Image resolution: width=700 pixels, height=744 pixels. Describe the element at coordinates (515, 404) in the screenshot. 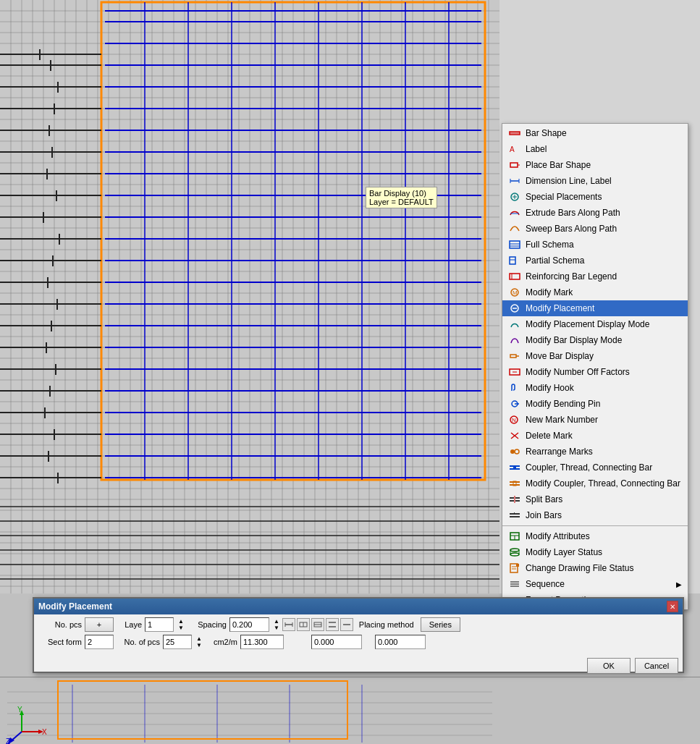

I see `modify-bending-pin-icon` at that location.